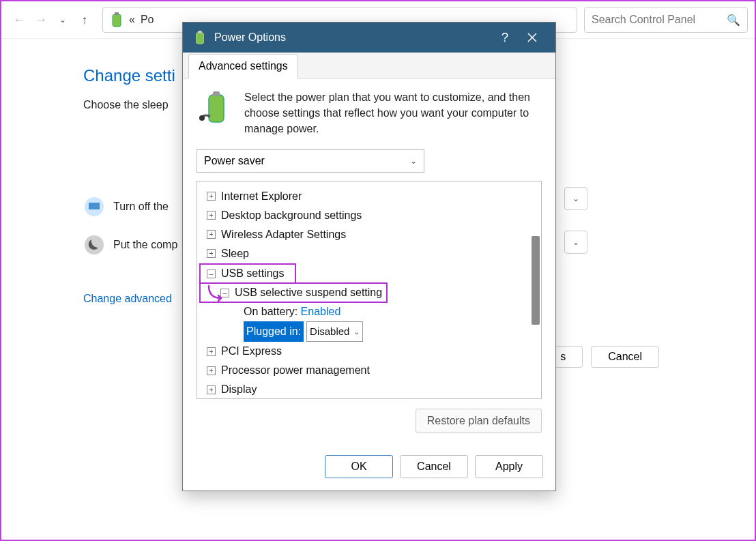 This screenshot has width=756, height=541. What do you see at coordinates (576, 242) in the screenshot?
I see `sleep-dropdown: ⌄` at bounding box center [576, 242].